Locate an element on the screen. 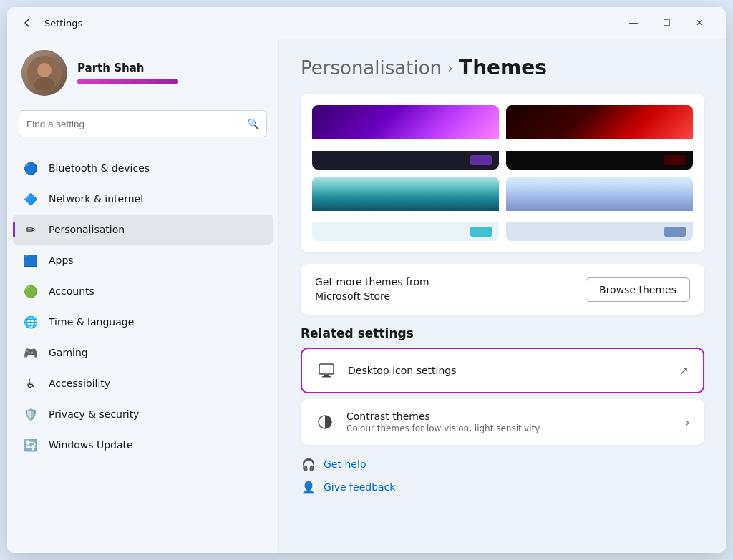 This screenshot has width=733, height=560. theme-dark-purple is located at coordinates (405, 137).